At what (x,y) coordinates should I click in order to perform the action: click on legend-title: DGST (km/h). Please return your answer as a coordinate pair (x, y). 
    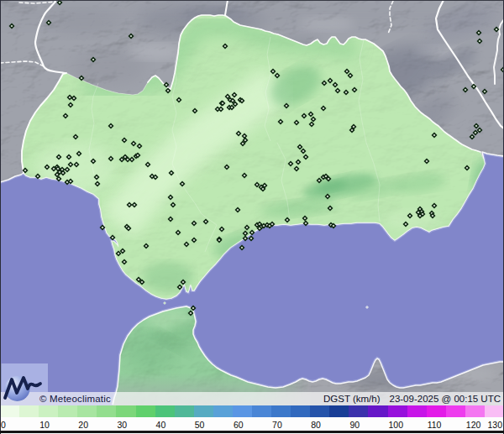
    Looking at the image, I should click on (352, 399).